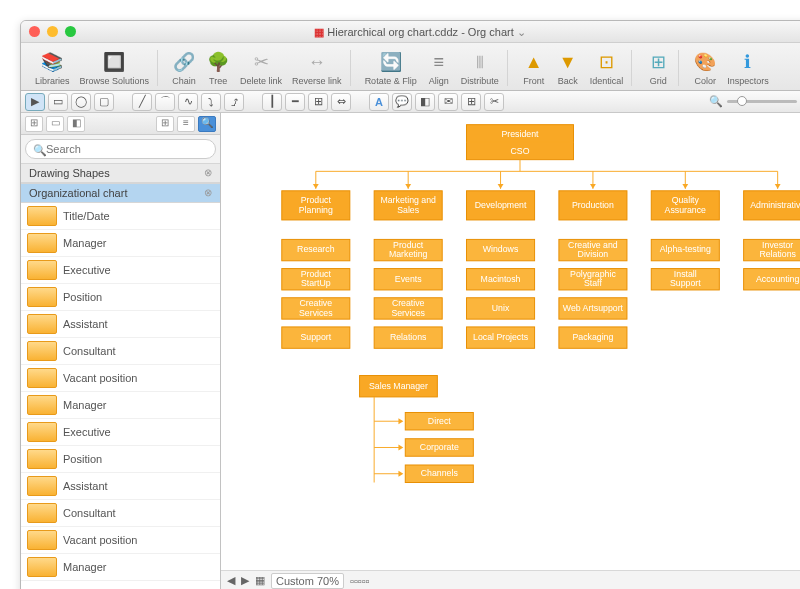  Describe the element at coordinates (245, 580) in the screenshot. I see `scroll-right-icon: ▶` at that location.